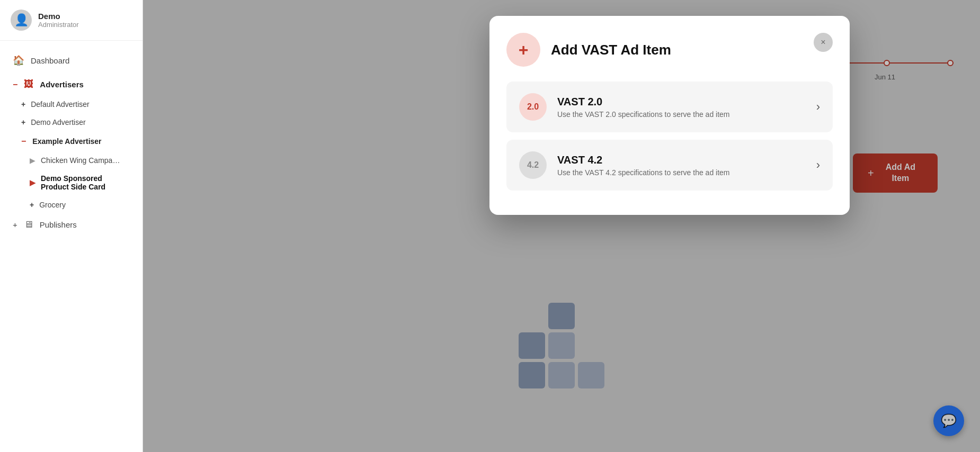 The image size is (980, 452). Describe the element at coordinates (85, 183) in the screenshot. I see `demo-sponsored-label: Demo Sponsored Product Side Card` at that location.